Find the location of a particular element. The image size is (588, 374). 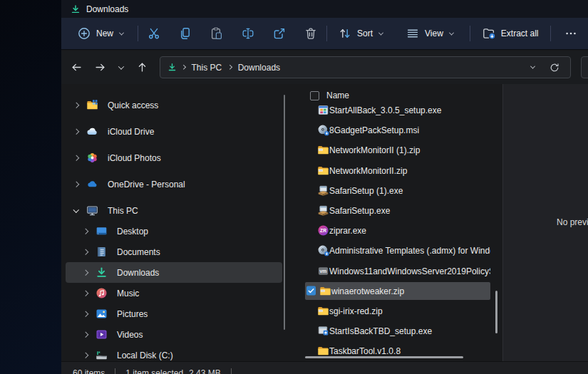

music-icon is located at coordinates (101, 294).